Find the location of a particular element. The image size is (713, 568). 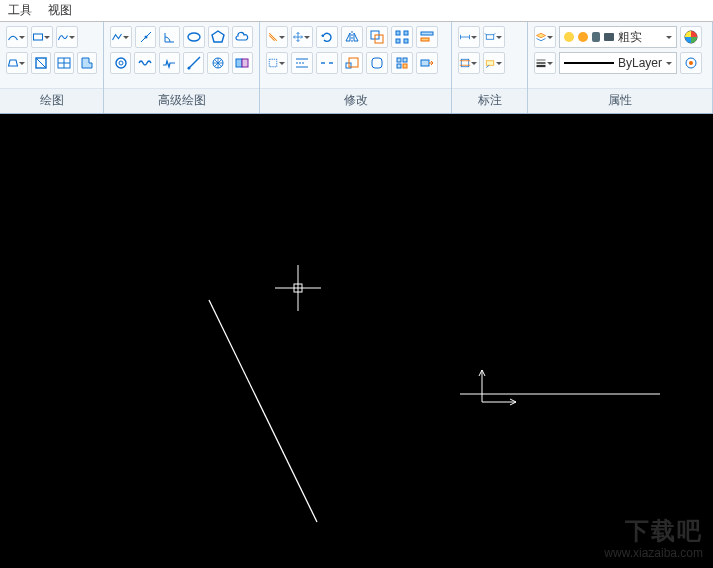

align-button is located at coordinates (427, 37).